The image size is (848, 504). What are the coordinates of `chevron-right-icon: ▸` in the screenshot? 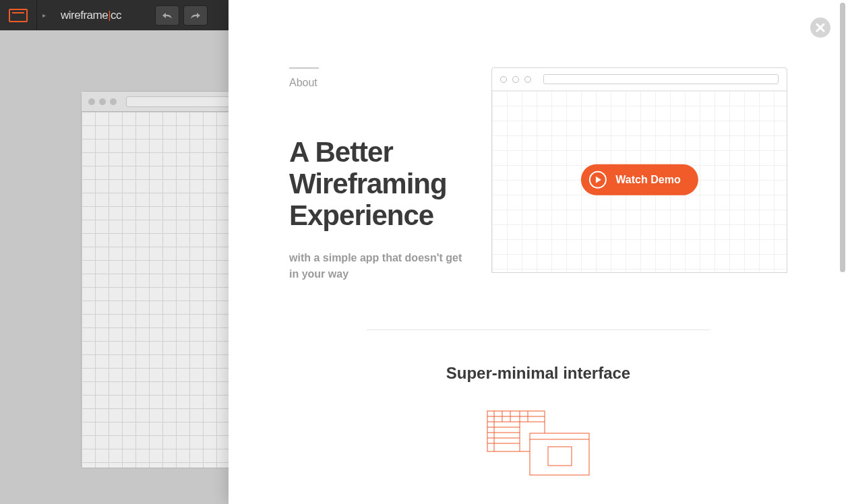 It's located at (44, 15).